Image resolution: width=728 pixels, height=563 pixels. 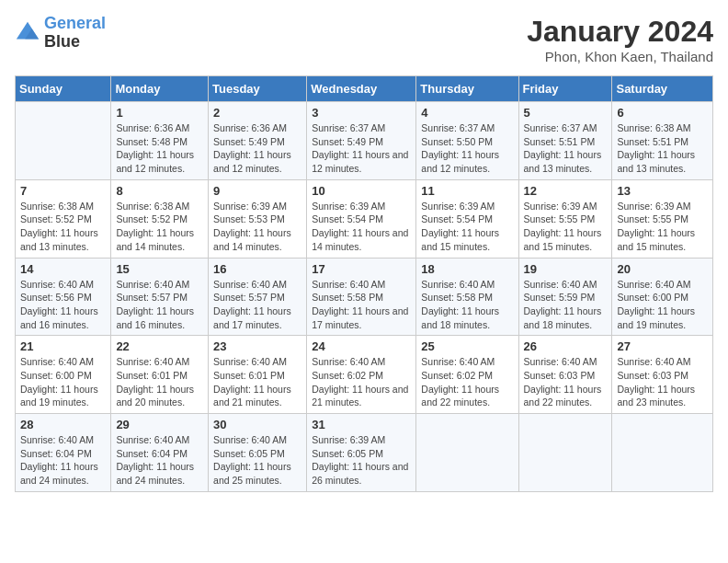 What do you see at coordinates (257, 142) in the screenshot?
I see `calendar-cell: 2Sunrise: 6:36 AMSunset: 5:49 PMDaylight…` at bounding box center [257, 142].